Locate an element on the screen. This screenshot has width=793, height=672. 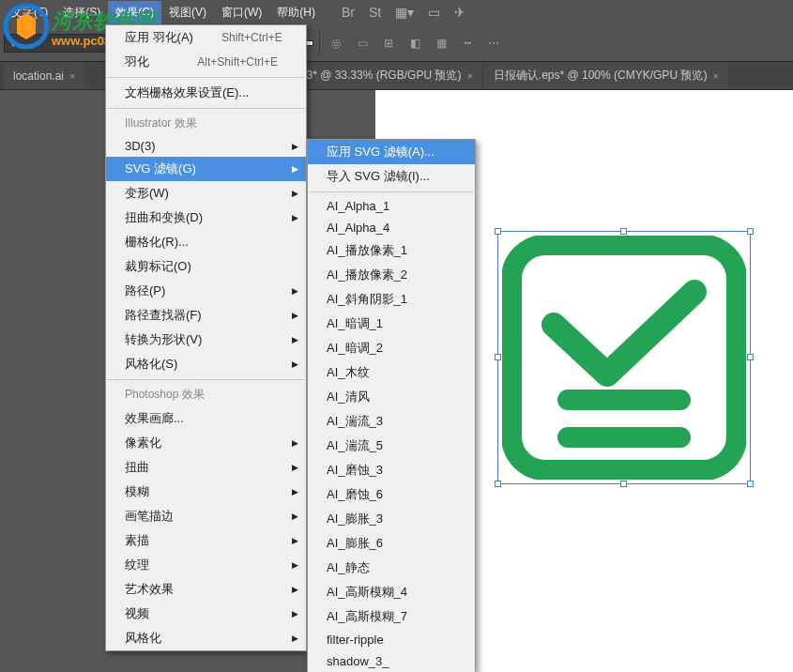
rocket-icon: ✈ is located at coordinates (460, 12).